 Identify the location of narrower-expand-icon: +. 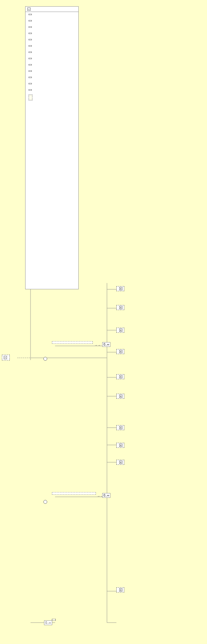
(121, 462).